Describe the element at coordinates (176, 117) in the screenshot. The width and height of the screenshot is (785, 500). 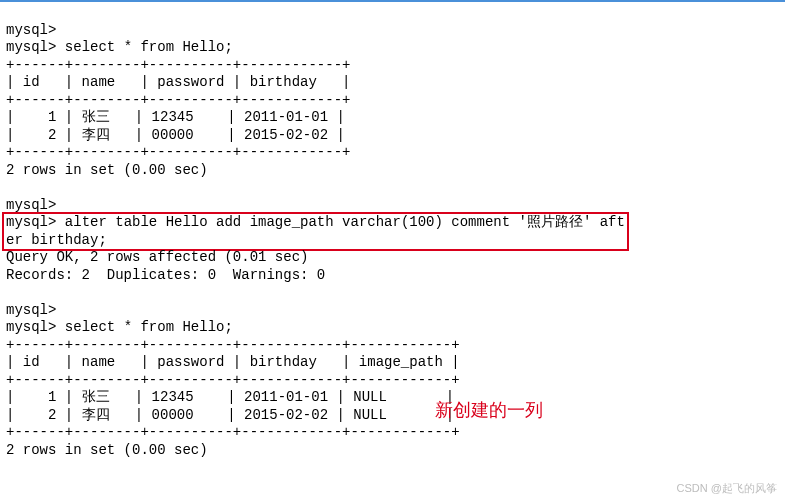
I see `table-row: | 1 | 张三 | 12345 | 2011-01-01 |` at that location.